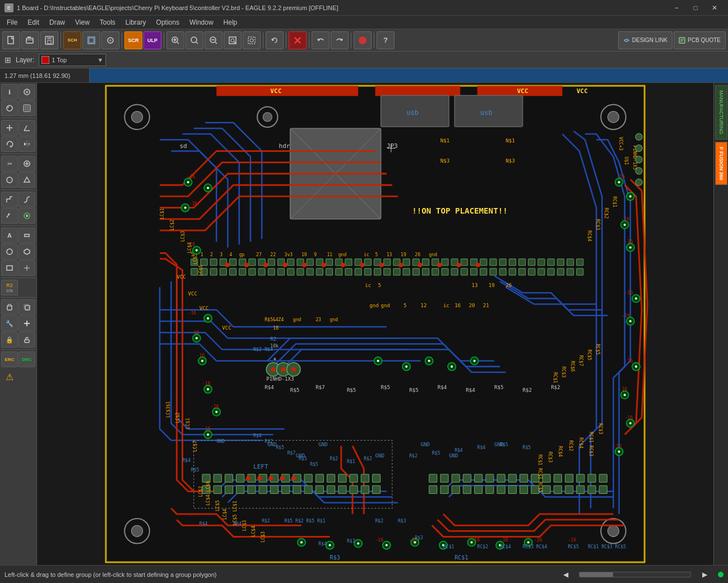 This screenshot has width=728, height=583. What do you see at coordinates (217, 506) in the screenshot?
I see `svg-text: LC$5` at bounding box center [217, 506].